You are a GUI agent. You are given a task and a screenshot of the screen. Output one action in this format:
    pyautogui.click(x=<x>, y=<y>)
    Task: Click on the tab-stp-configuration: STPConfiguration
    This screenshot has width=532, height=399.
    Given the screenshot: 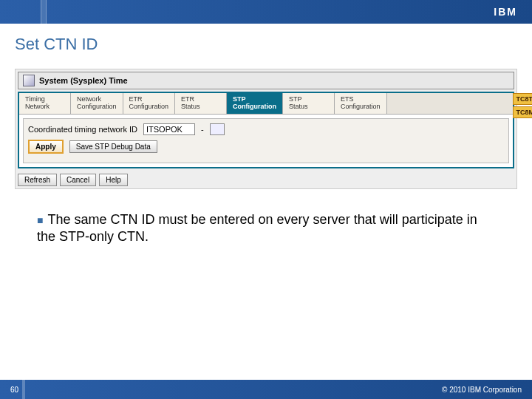 What is the action you would take?
    pyautogui.click(x=255, y=103)
    